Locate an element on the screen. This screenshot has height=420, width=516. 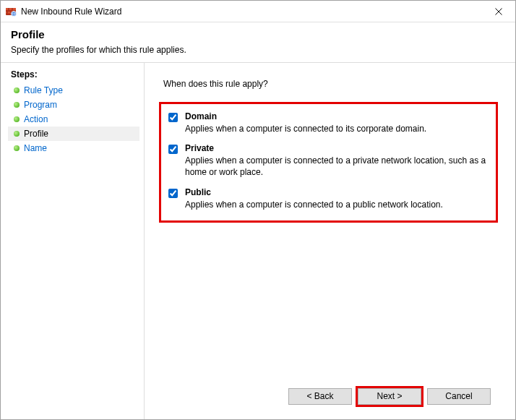
steps-heading: Steps: is located at coordinates (76, 74).